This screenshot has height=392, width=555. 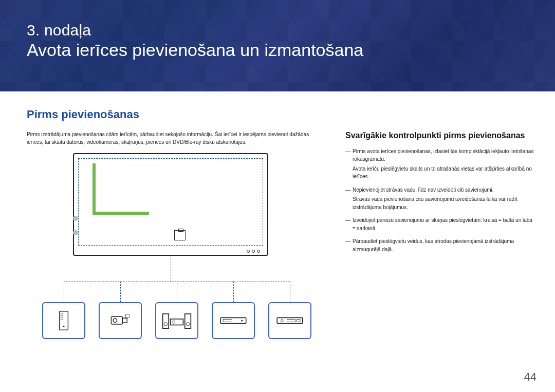 I want to click on checkpoint-text: Izveidojiet pareizu savienojumu ar skaņa…, so click(x=442, y=224).